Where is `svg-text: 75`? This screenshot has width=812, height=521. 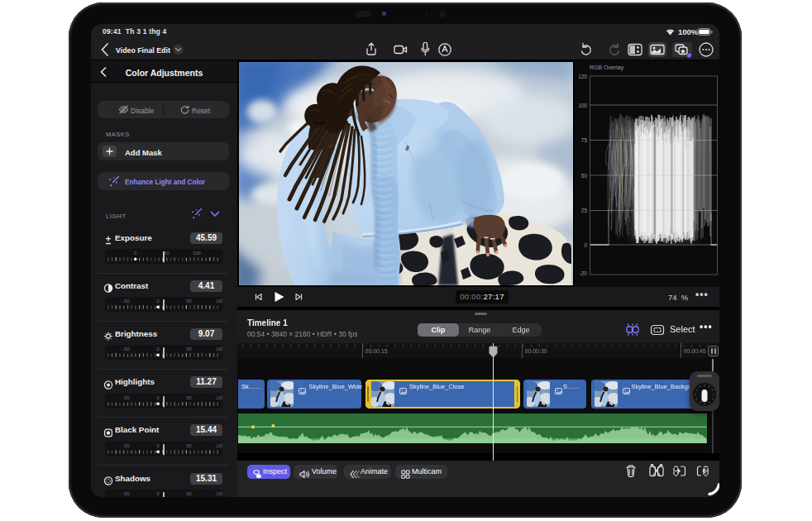
svg-text: 75 is located at coordinates (585, 141).